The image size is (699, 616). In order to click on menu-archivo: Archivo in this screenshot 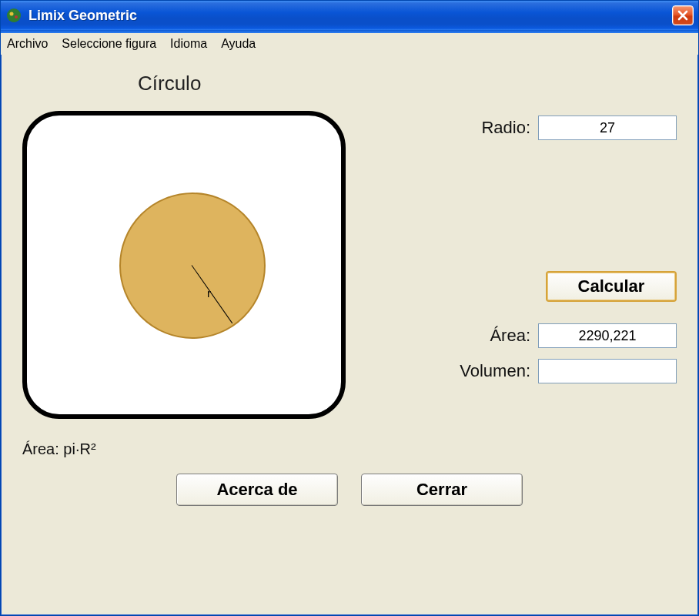, I will do `click(28, 44)`.